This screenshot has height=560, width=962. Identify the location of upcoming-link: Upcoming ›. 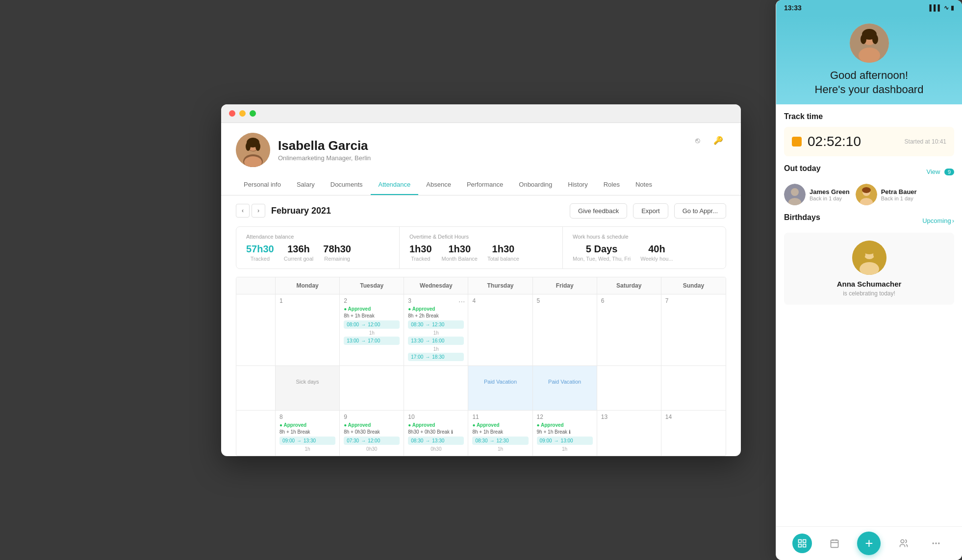
(938, 220).